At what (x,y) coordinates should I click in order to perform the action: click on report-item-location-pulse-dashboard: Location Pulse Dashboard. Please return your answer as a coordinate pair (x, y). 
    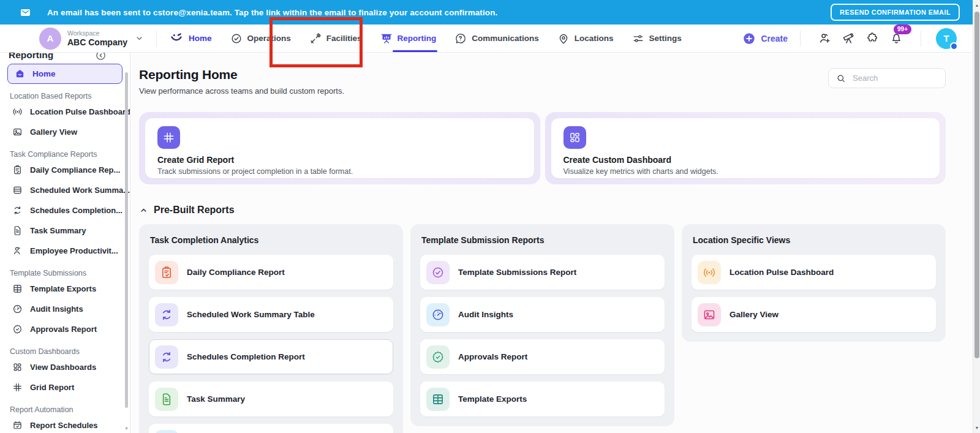
    Looking at the image, I should click on (813, 272).